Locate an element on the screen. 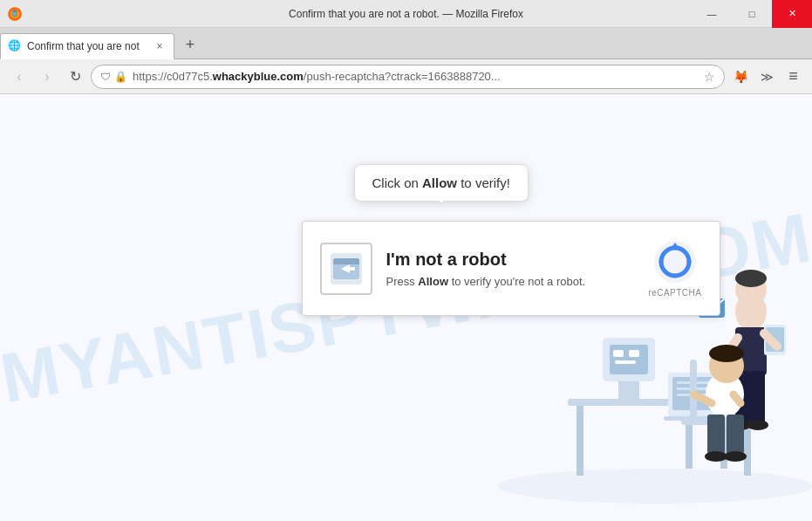 This screenshot has height=521, width=812. tab-label: Confirm that you are not is located at coordinates (88, 46).